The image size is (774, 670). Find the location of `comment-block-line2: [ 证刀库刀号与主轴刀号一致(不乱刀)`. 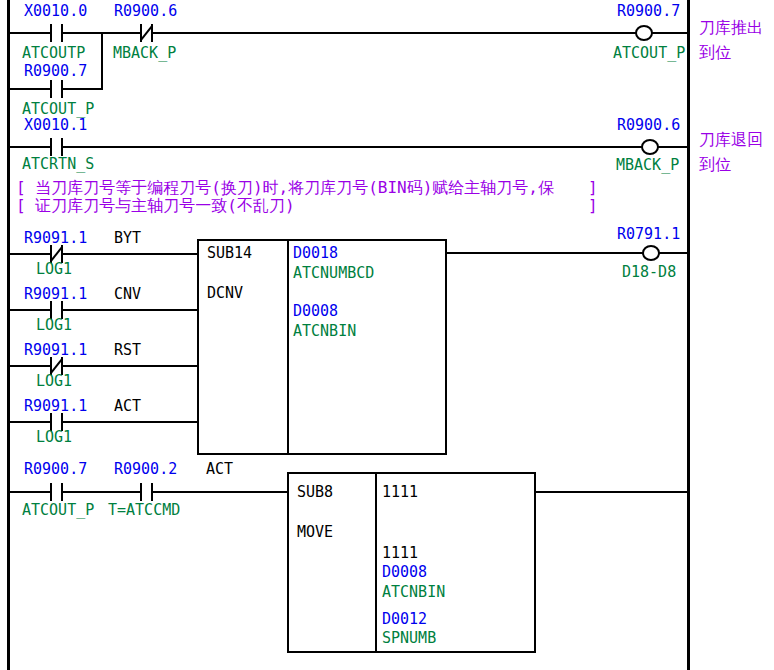

comment-block-line2: [ 证刀库刀号与主轴刀号一致(不乱刀) is located at coordinates (156, 206).